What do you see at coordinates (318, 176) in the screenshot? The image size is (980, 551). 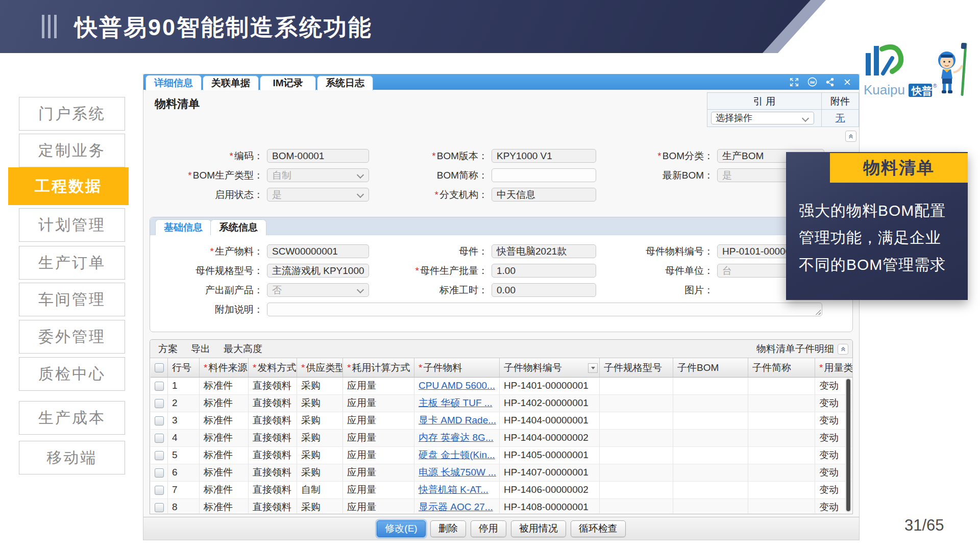 I see `field-select: 自制` at bounding box center [318, 176].